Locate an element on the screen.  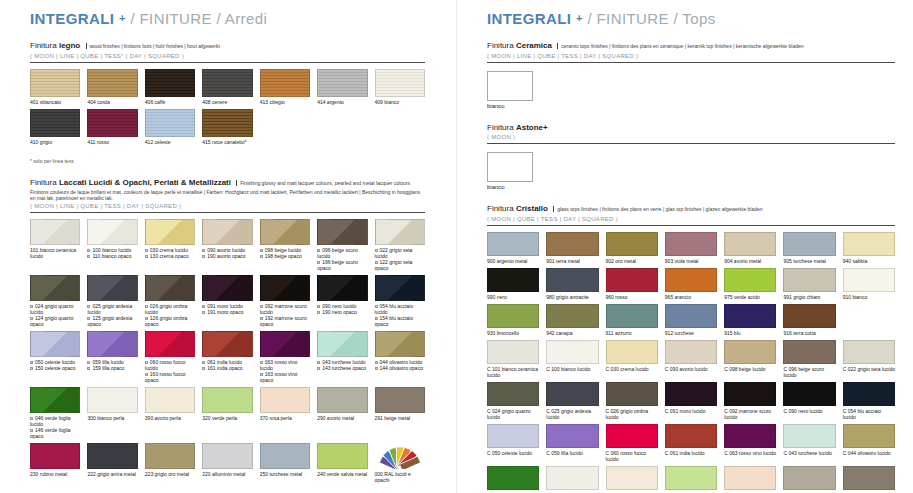
swatch-label: 370 rosa perla is located at coordinates (285, 418).